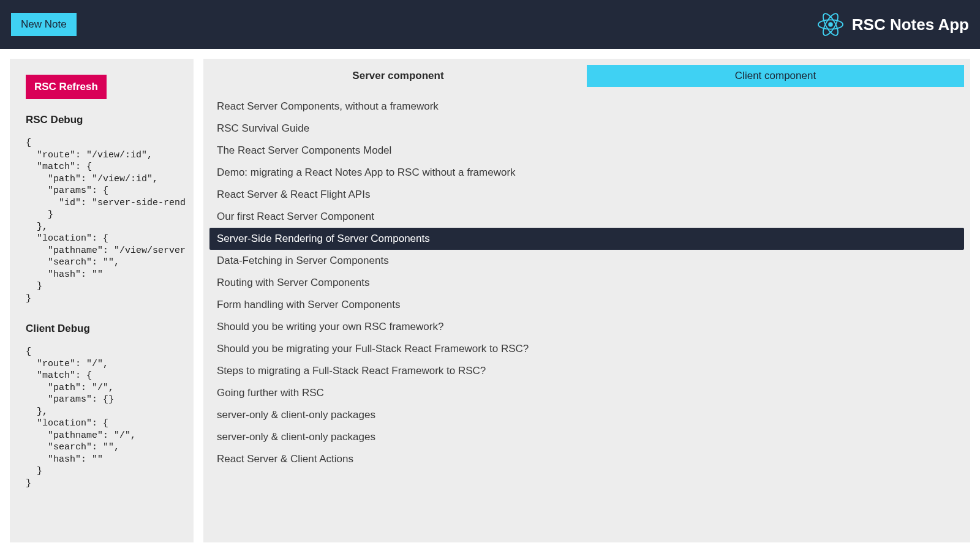 Image resolution: width=980 pixels, height=551 pixels. What do you see at coordinates (587, 195) in the screenshot?
I see `note-item: React Server & React Flight APIs` at bounding box center [587, 195].